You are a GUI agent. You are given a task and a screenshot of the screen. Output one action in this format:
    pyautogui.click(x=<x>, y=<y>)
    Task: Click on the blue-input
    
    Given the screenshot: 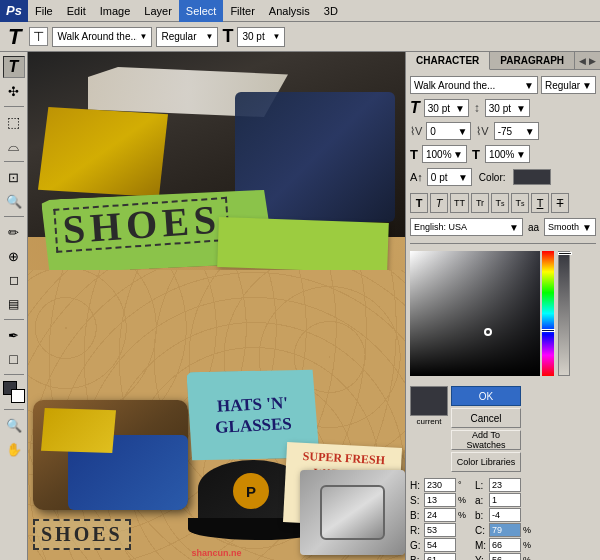 What is the action you would take?
    pyautogui.click(x=440, y=556)
    